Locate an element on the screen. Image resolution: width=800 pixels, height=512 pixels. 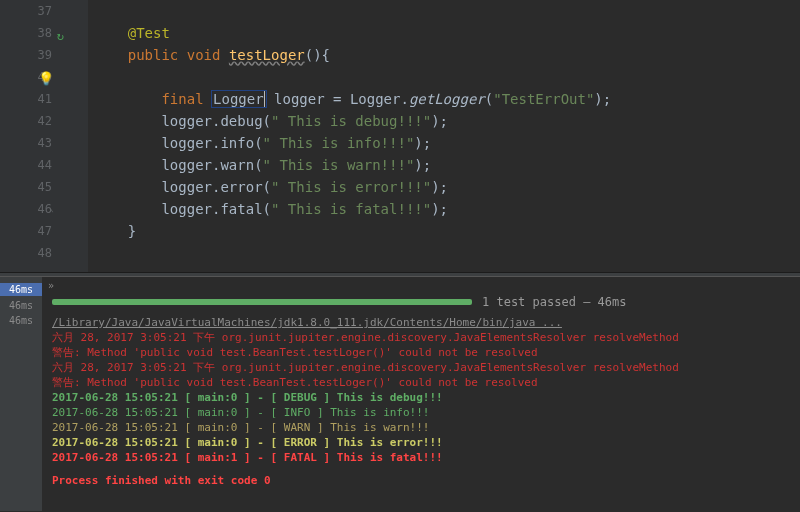
test-status-time: – 46ms is located at coordinates (604, 302).